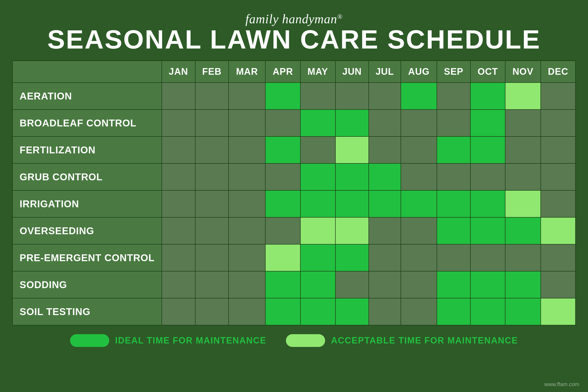  I want to click on month-header-oct: OCT, so click(488, 72).